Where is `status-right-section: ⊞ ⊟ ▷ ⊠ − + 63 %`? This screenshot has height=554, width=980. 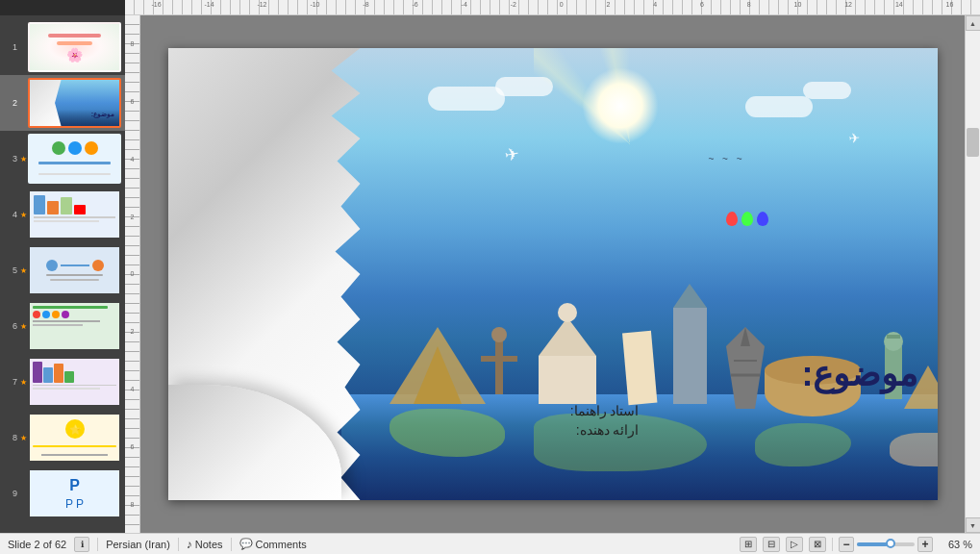
status-right-section: ⊞ ⊟ ▷ ⊠ − + 63 % is located at coordinates (856, 544).